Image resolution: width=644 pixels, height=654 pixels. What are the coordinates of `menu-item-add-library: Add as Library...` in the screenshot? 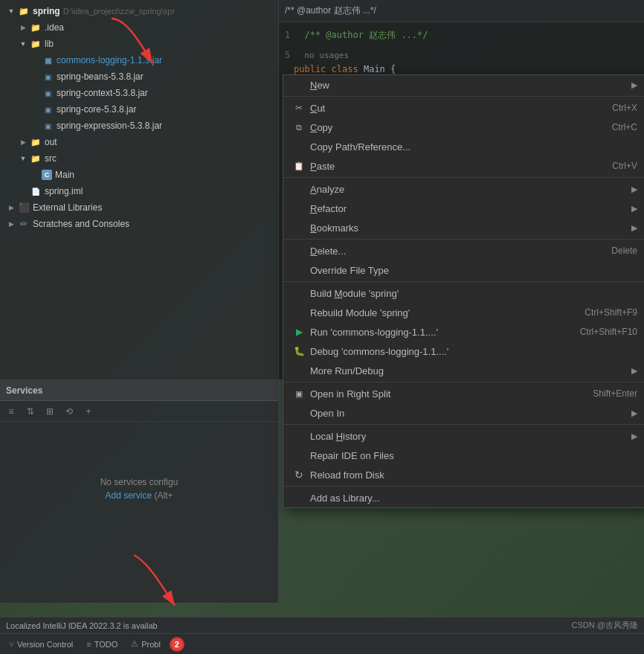 It's located at (464, 498).